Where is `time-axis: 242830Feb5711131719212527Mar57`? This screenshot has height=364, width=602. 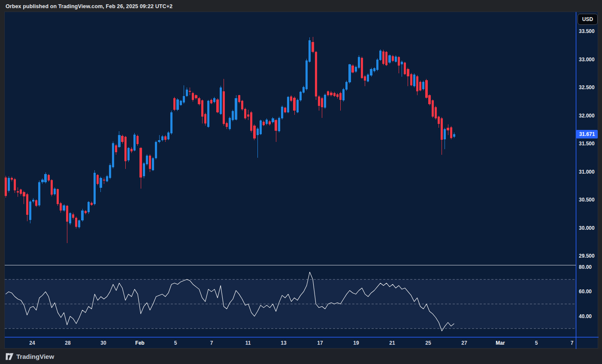 time-axis: 242830Feb5711131719212527Mar57 is located at coordinates (290, 343).